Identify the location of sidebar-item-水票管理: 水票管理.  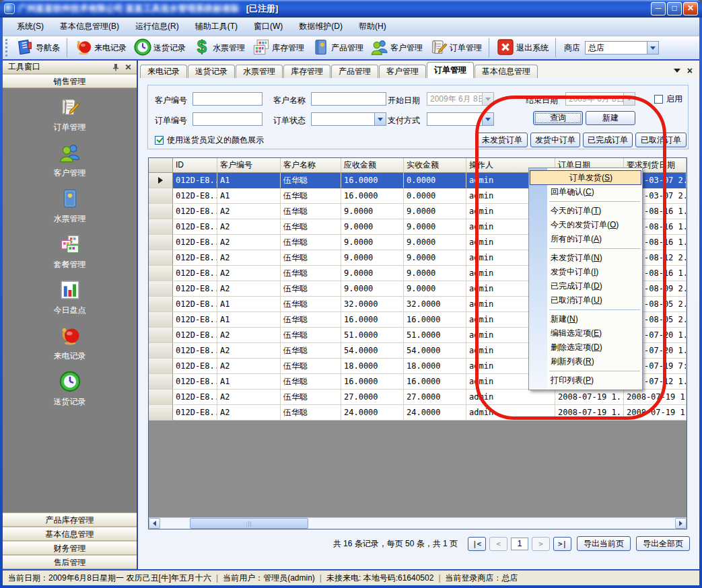
(70, 206).